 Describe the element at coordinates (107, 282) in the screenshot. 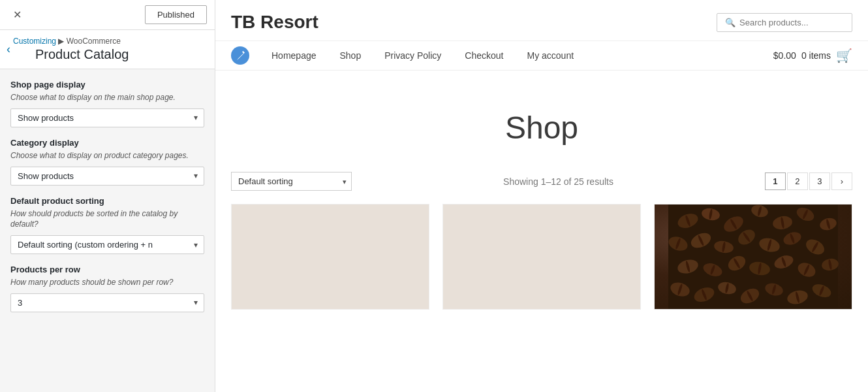

I see `products-per-row-desc: How many products should be shown per ro…` at that location.